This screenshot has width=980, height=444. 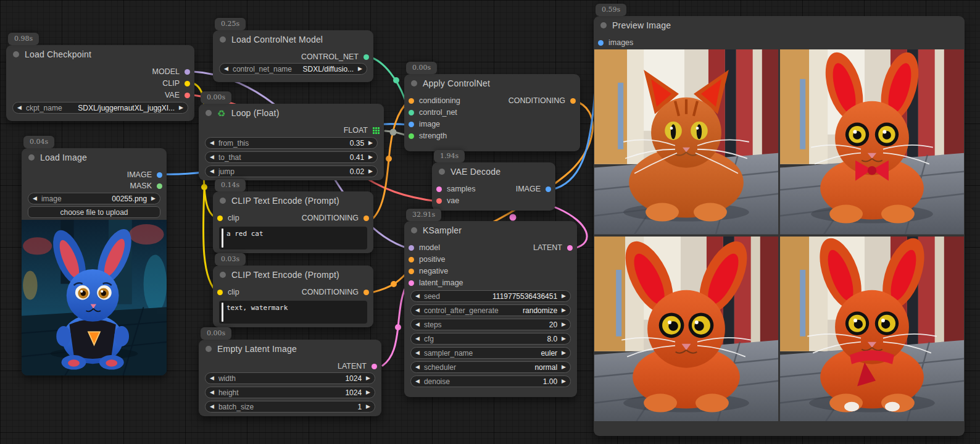 What do you see at coordinates (491, 325) in the screenshot?
I see `steps-widget: ◀ steps 20 ▶` at bounding box center [491, 325].